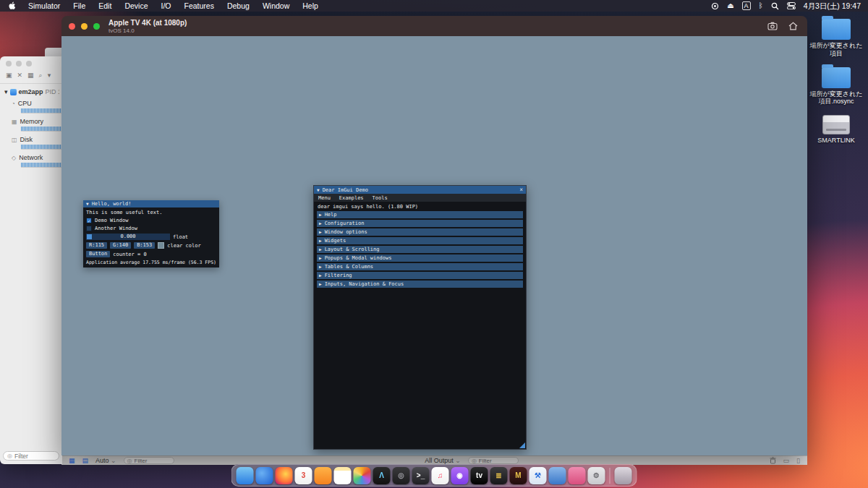 The height and width of the screenshot is (488, 868). What do you see at coordinates (106, 461) in the screenshot?
I see `auto-scope-button: Auto ⌄` at bounding box center [106, 461].